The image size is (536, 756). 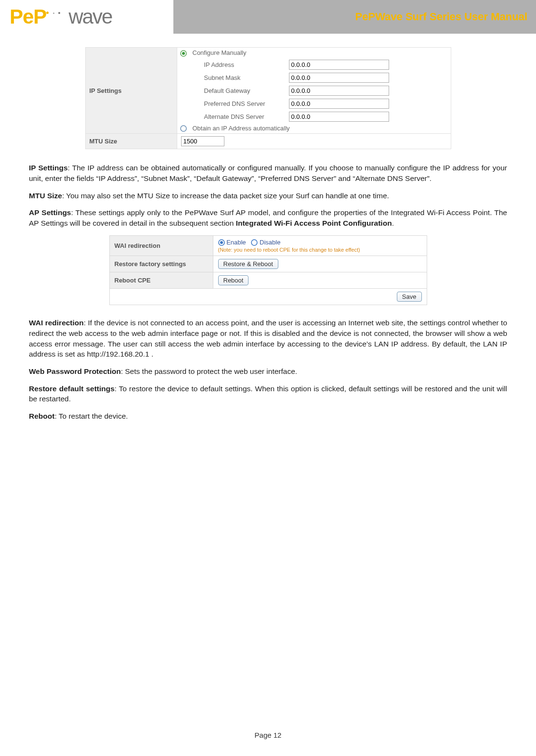 I want to click on wai-note: (Note: you need to reboot CPE for this c…, so click(x=320, y=250).